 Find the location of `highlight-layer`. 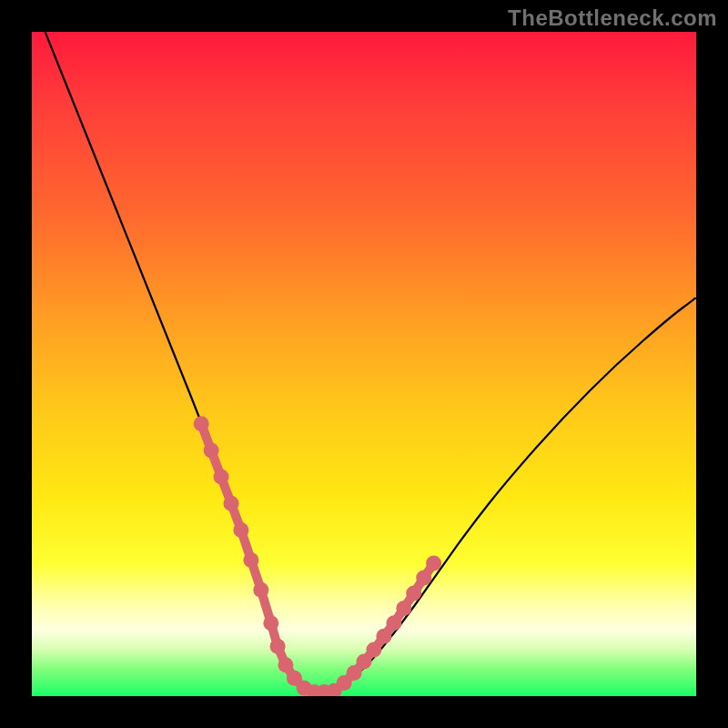

highlight-layer is located at coordinates (318, 556).